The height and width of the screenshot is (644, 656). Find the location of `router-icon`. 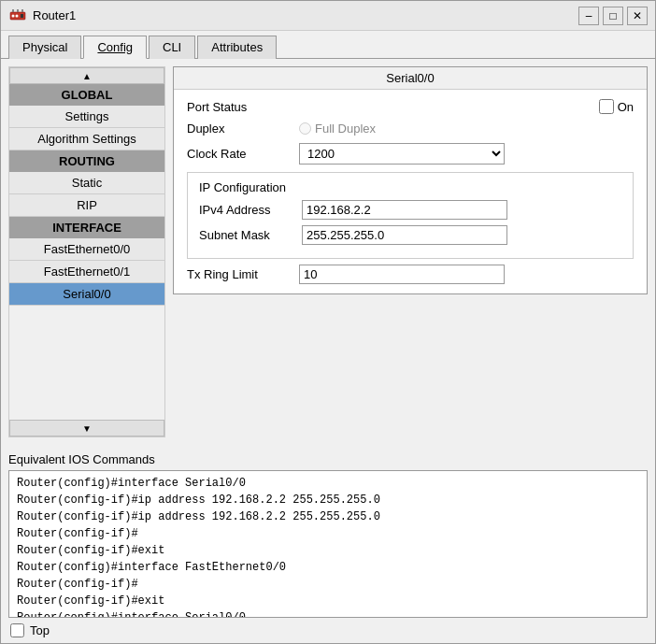

router-icon is located at coordinates (18, 16).